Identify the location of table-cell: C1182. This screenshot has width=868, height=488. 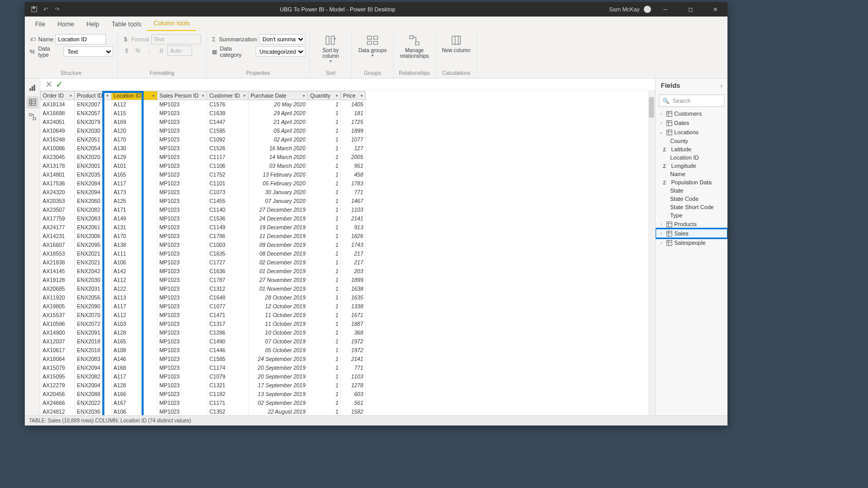
(228, 395).